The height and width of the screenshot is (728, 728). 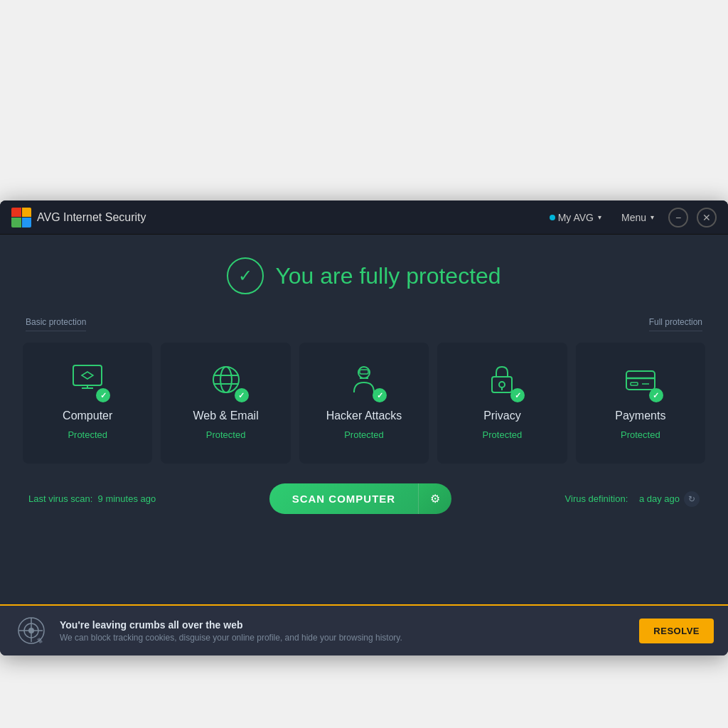 I want to click on payments-card: ✓ Payments Protected, so click(x=641, y=403).